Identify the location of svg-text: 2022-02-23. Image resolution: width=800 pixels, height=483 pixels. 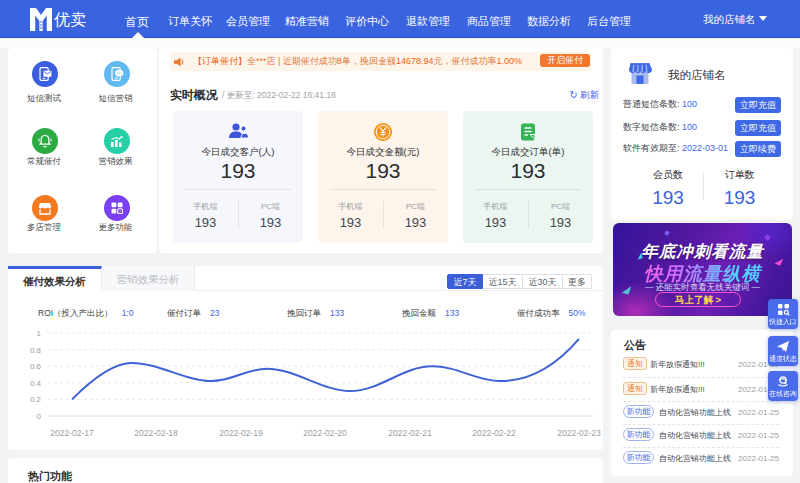
(579, 433).